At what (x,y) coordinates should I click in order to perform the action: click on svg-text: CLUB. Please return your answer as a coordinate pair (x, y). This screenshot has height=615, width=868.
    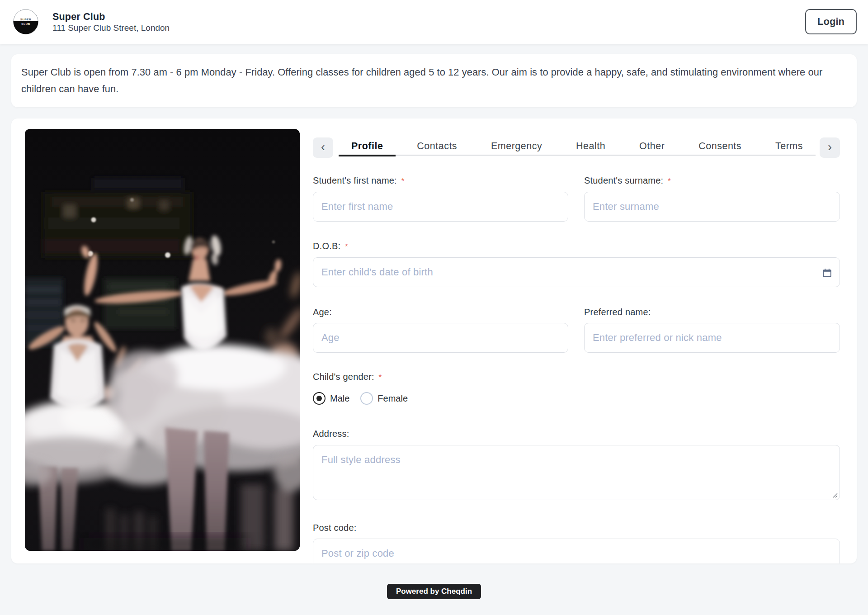
    Looking at the image, I should click on (26, 24).